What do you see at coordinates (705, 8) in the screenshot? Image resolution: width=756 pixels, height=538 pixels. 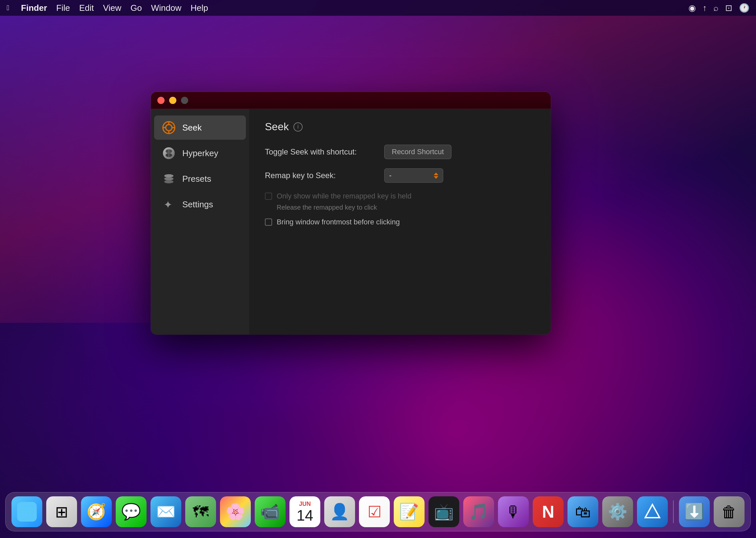 I see `extension-icon: ↑` at bounding box center [705, 8].